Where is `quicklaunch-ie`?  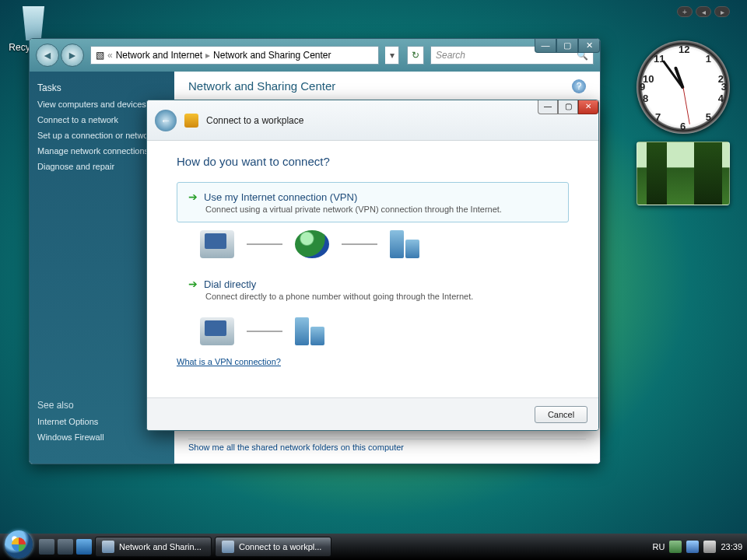
quicklaunch-ie is located at coordinates (84, 547).